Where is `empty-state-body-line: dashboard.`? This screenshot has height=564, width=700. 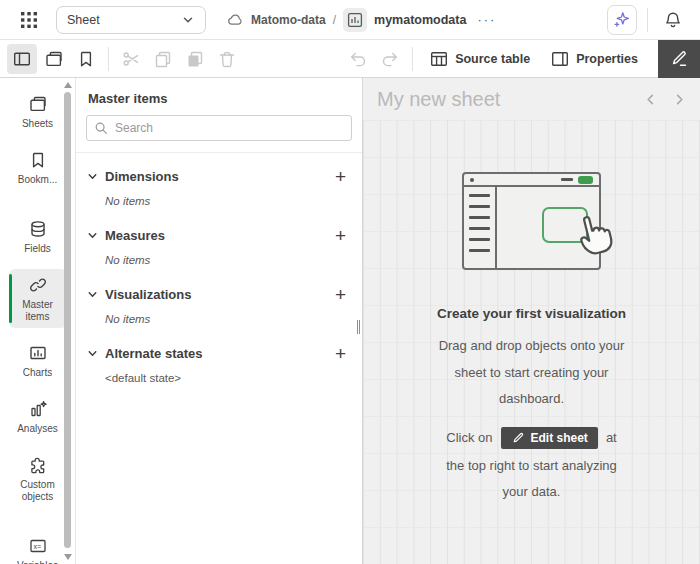 empty-state-body-line: dashboard. is located at coordinates (532, 400).